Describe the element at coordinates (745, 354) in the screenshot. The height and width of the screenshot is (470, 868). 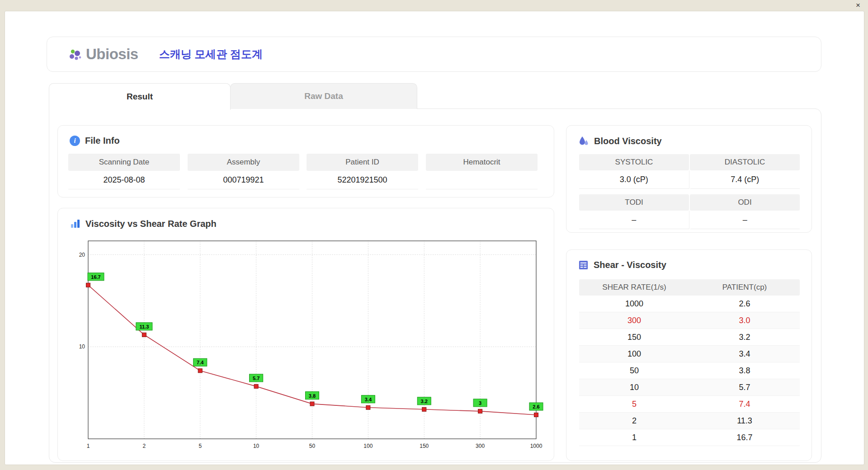
I see `patient-cell: 3.4` at that location.